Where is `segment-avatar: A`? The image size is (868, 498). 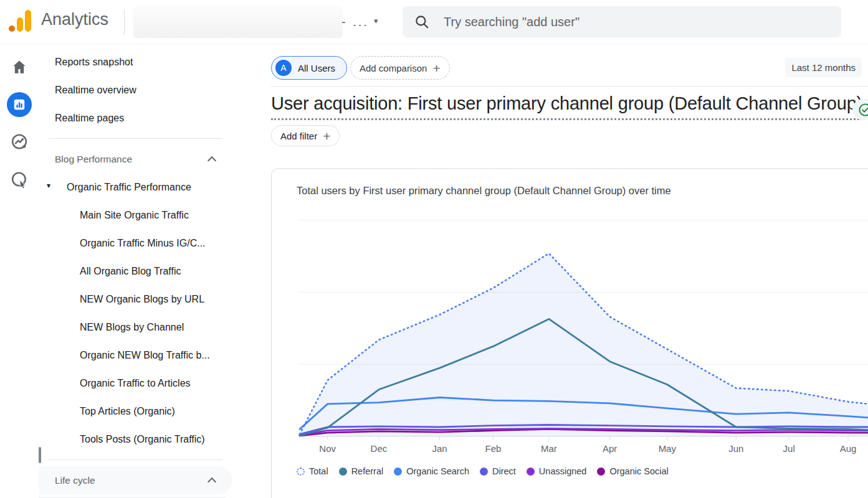 segment-avatar: A is located at coordinates (284, 68).